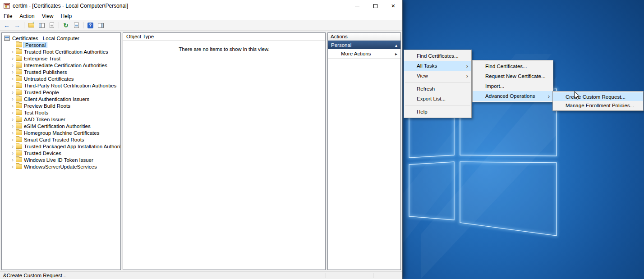 This screenshot has height=279, width=644. I want to click on back-button, so click(7, 25).